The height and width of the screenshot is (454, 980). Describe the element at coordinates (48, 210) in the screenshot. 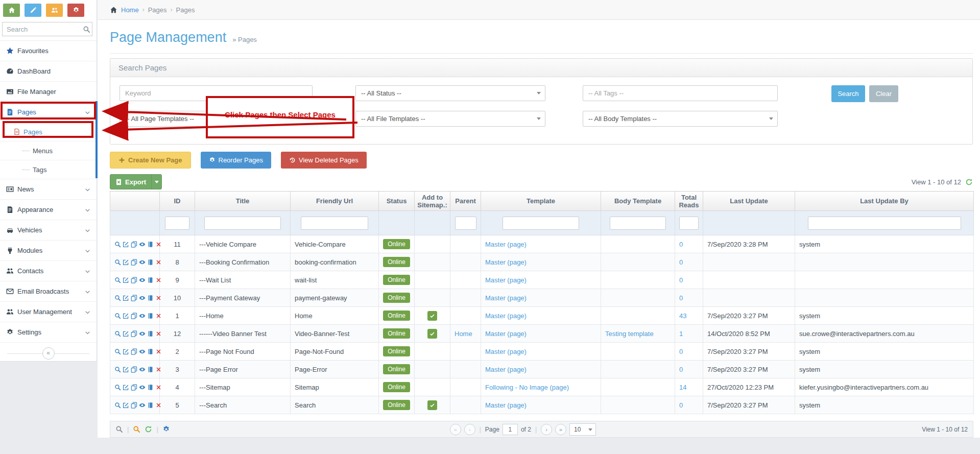

I see `sidebar-item-appearance: Appearance` at that location.